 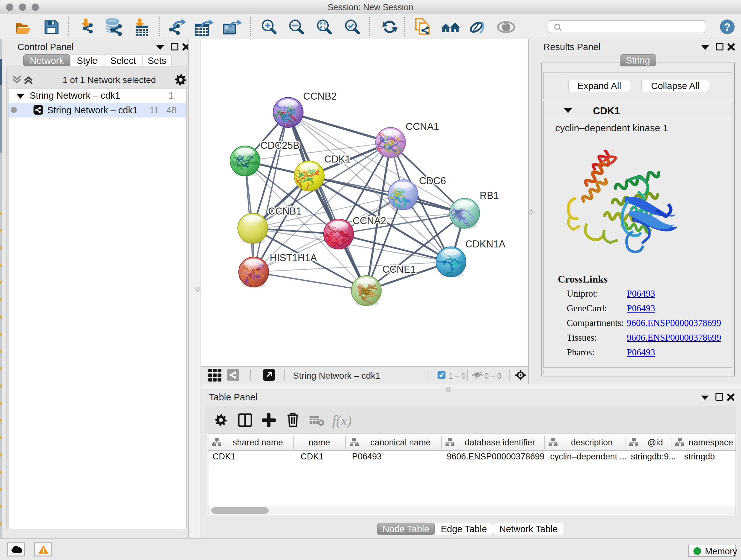 What do you see at coordinates (422, 127) in the screenshot?
I see `svg-text: CCNA1` at bounding box center [422, 127].